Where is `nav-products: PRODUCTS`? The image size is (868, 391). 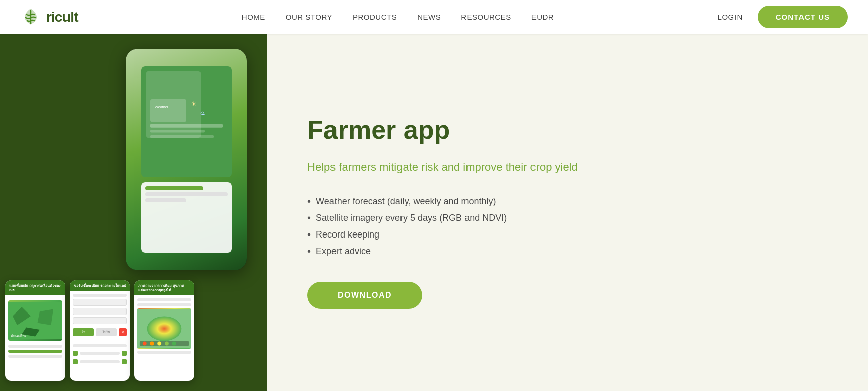
nav-products: PRODUCTS is located at coordinates (375, 17).